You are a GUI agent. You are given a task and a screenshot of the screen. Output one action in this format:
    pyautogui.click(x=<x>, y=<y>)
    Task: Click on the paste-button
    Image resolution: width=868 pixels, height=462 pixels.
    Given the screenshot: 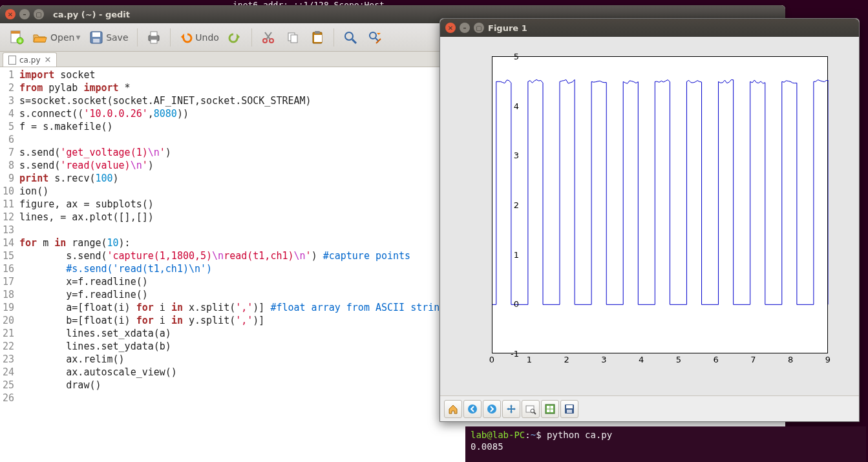 What is the action you would take?
    pyautogui.click(x=317, y=37)
    